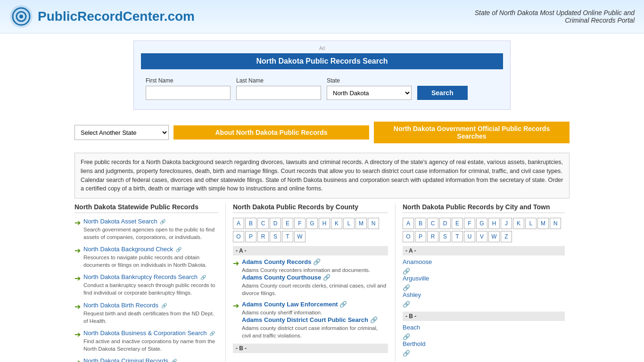 The image size is (644, 362). What do you see at coordinates (276, 262) in the screenshot?
I see `county-link: Adams County Records` at bounding box center [276, 262].